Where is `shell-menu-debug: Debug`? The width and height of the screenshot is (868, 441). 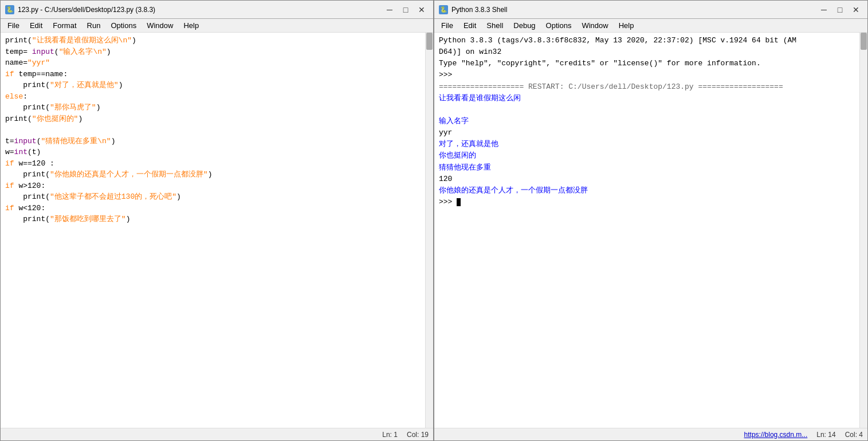
shell-menu-debug: Debug is located at coordinates (524, 25).